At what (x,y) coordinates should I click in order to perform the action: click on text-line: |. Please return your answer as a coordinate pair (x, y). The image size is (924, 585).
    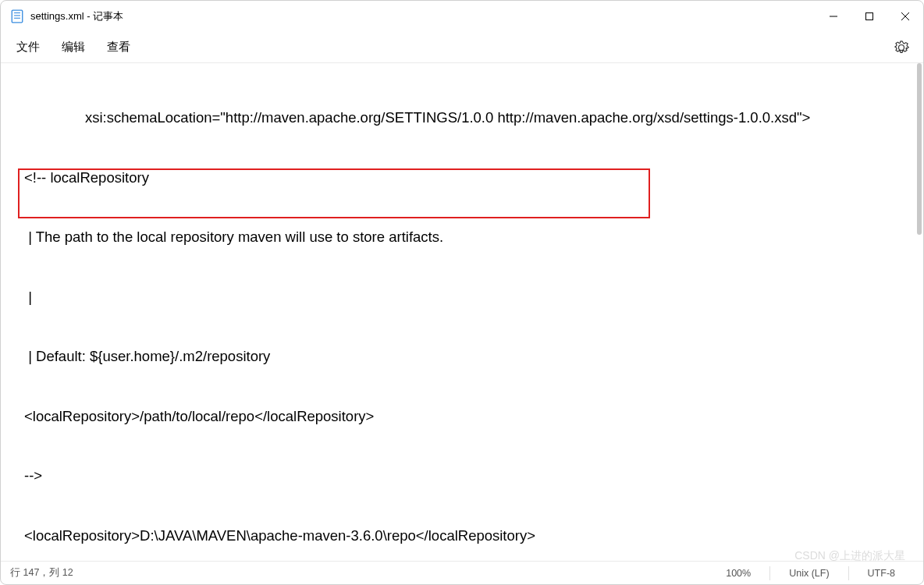
    Looking at the image, I should click on (457, 297).